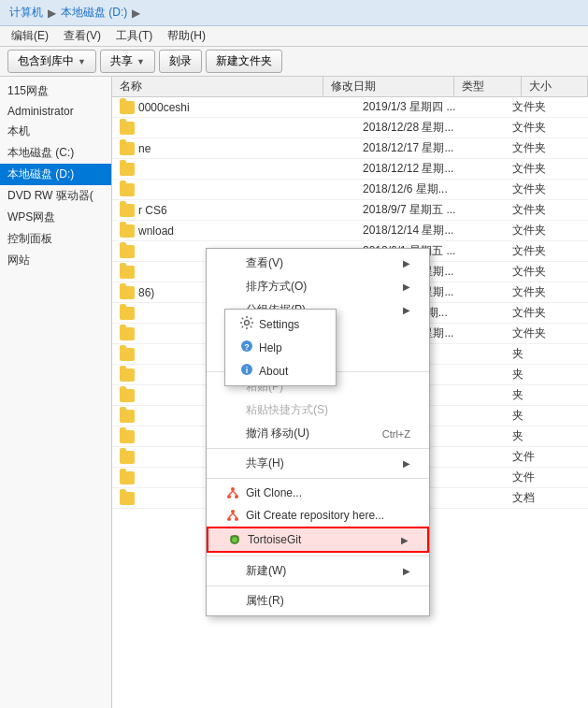 This screenshot has width=588, height=708. What do you see at coordinates (82, 62) in the screenshot?
I see `dropdown-arrow-include: ▼` at bounding box center [82, 62].